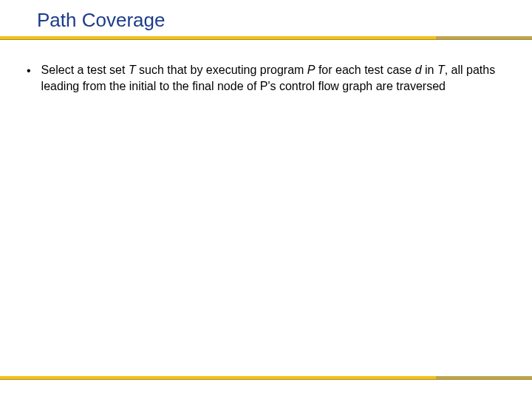 Image resolution: width=532 pixels, height=399 pixels. What do you see at coordinates (266, 18) in the screenshot?
I see `title-region: Path Coverage` at bounding box center [266, 18].